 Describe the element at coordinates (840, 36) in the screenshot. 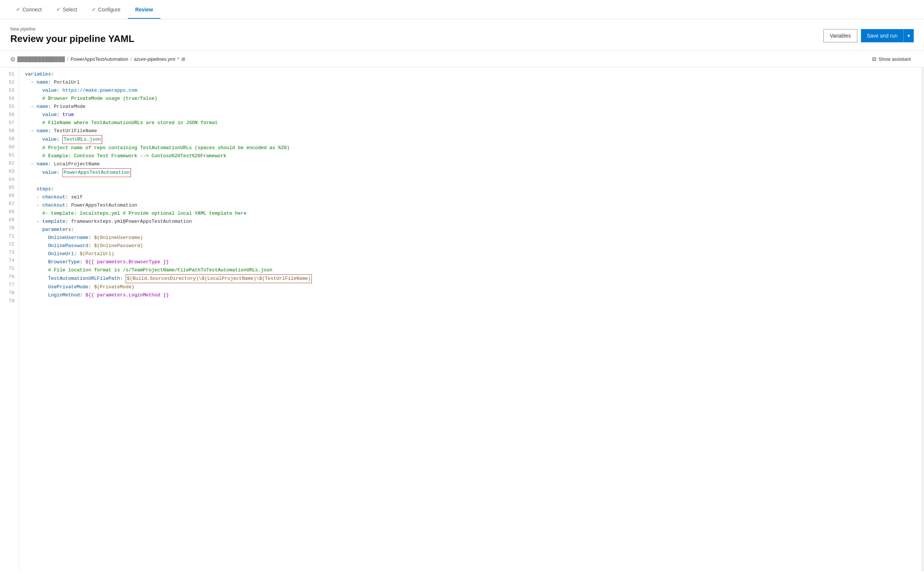

I see `variables-button: Variables` at that location.